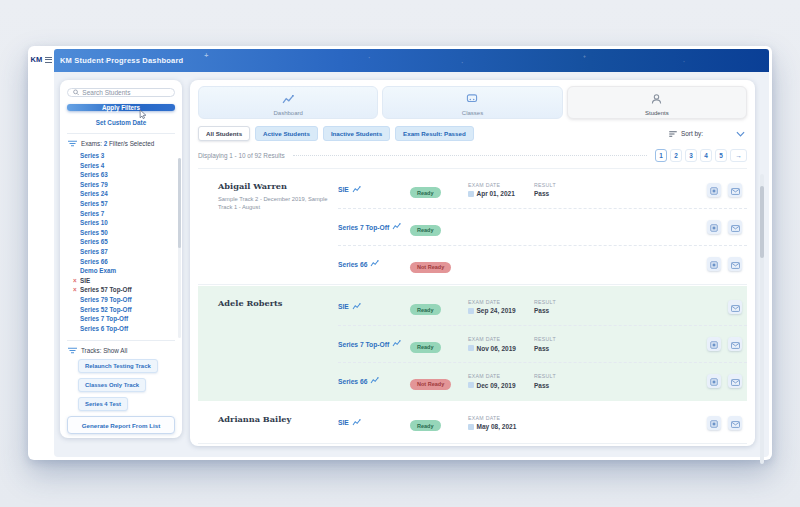 This screenshot has height=507, width=800. What do you see at coordinates (740, 134) in the screenshot?
I see `chevron-down-icon` at bounding box center [740, 134].